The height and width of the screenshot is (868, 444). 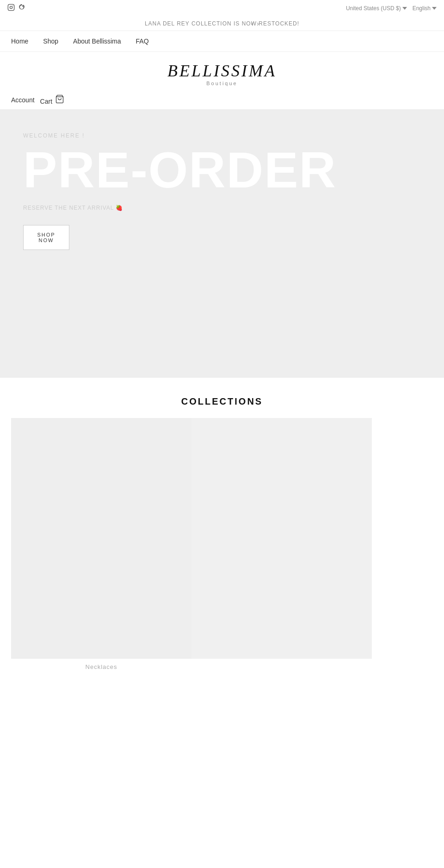 I want to click on cart-icon, so click(x=60, y=101).